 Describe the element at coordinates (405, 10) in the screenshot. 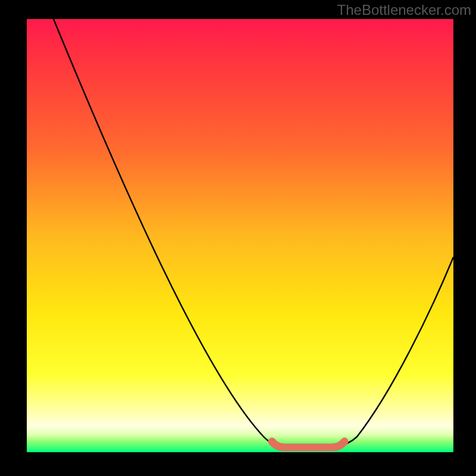

I see `watermark-text: TheBottlenecker.com` at that location.